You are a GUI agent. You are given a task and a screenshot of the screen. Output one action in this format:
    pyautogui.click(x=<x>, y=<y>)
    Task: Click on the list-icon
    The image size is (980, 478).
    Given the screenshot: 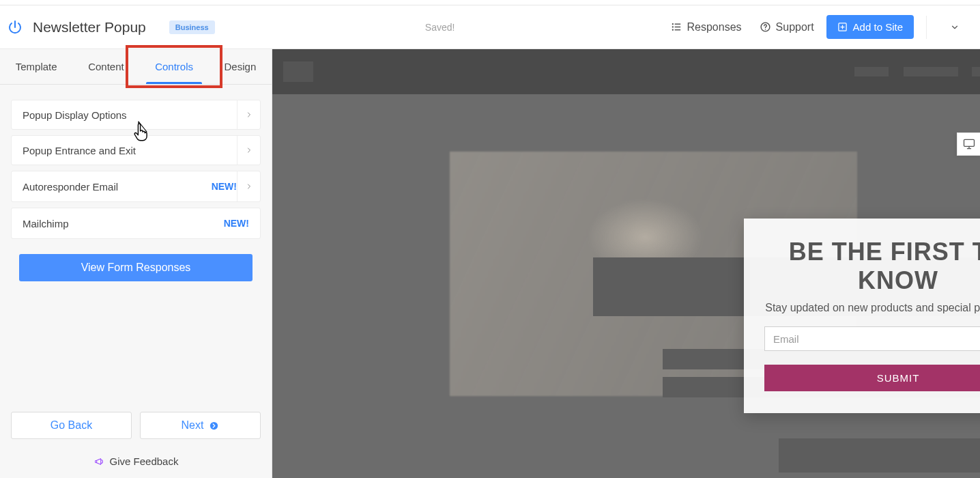 What is the action you would take?
    pyautogui.click(x=677, y=27)
    